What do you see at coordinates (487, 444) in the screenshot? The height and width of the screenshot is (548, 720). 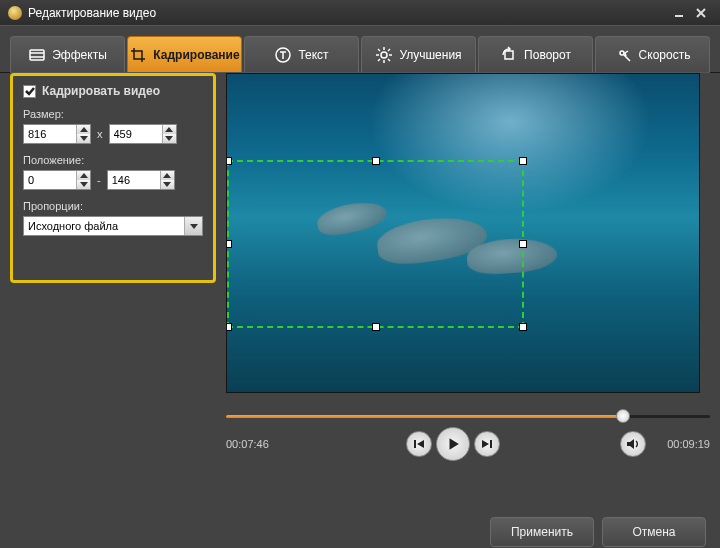 I see `next-button` at bounding box center [487, 444].